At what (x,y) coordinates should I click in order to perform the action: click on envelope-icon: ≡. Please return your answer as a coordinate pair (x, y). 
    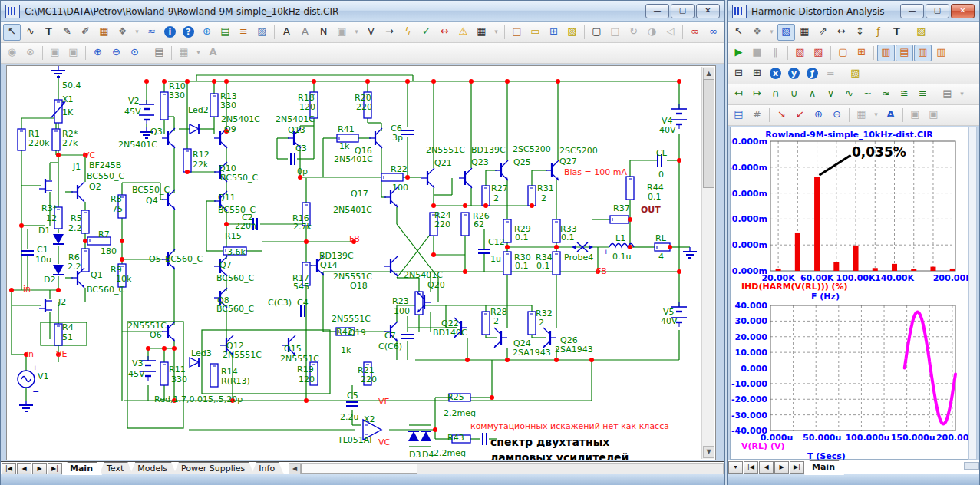
    Looking at the image, I should click on (922, 94).